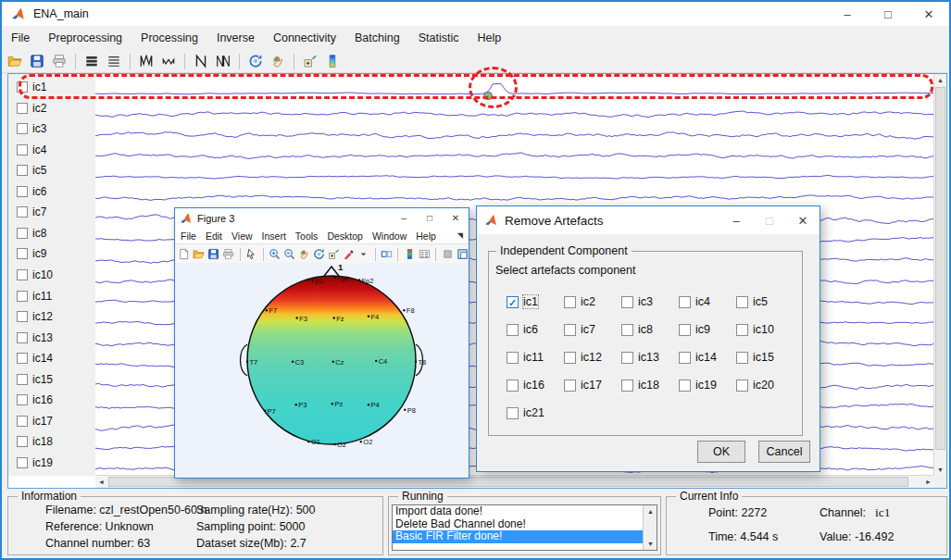 Image resolution: width=951 pixels, height=560 pixels. I want to click on minimize-button: –, so click(847, 14).